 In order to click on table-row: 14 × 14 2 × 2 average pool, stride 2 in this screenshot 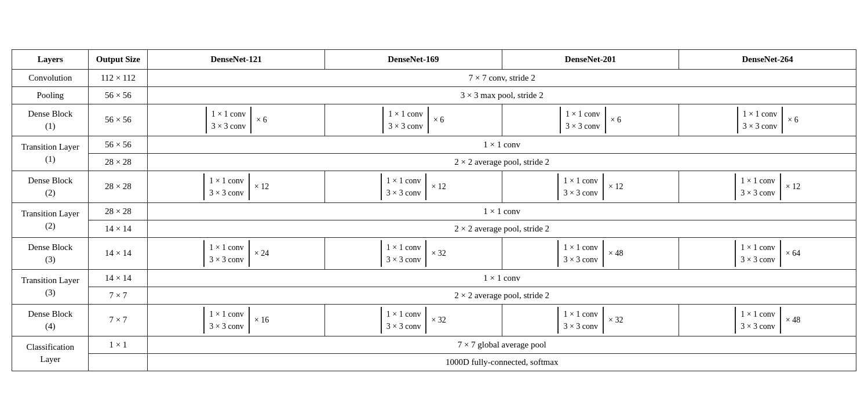, I will do `click(435, 229)`.